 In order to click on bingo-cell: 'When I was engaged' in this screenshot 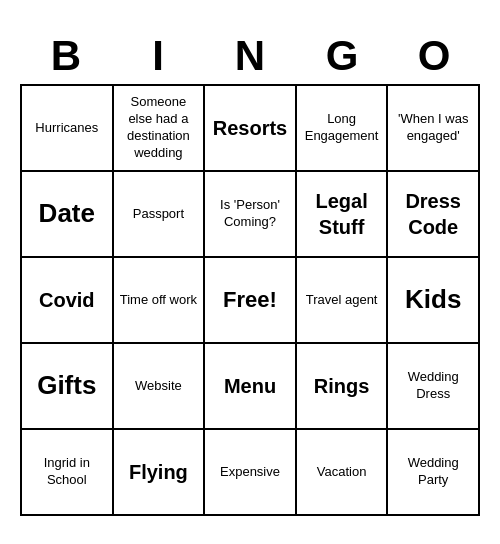, I will do `click(434, 129)`.